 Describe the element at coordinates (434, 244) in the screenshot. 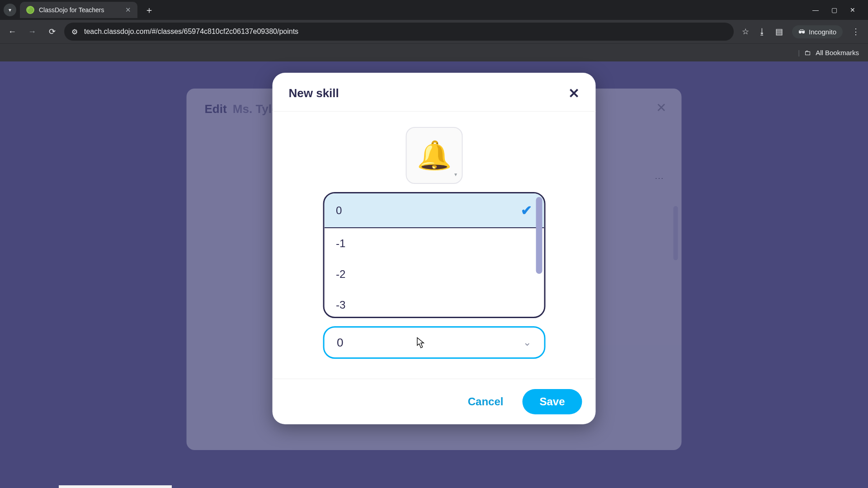

I see `option-minus-1: -1` at that location.